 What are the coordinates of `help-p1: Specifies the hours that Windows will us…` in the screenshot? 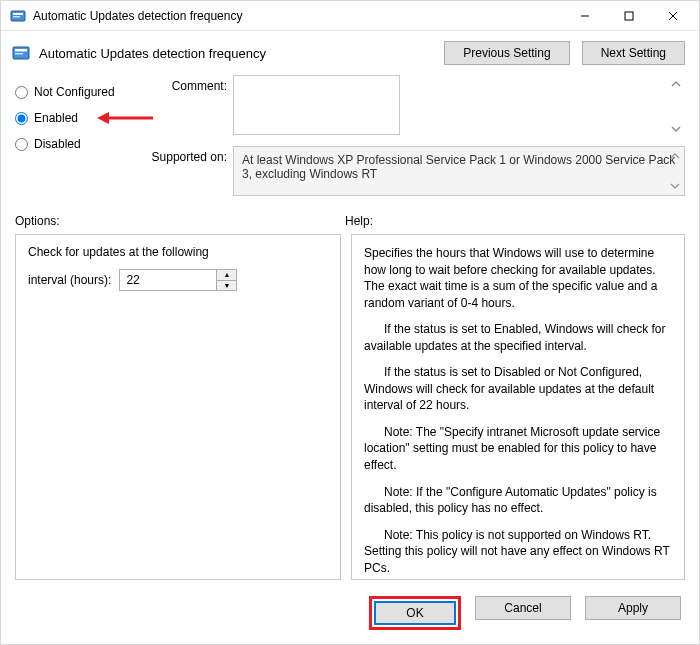 It's located at (518, 278).